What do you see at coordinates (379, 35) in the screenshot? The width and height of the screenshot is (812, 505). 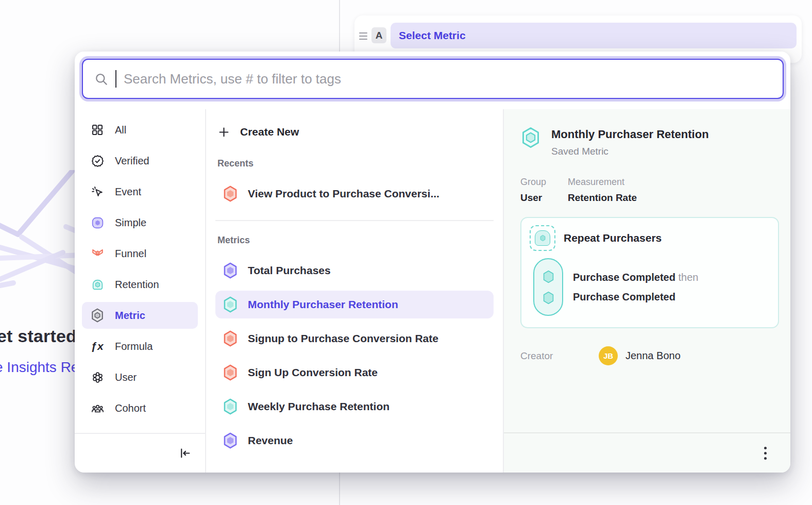 I see `block-letter-badge: A` at bounding box center [379, 35].